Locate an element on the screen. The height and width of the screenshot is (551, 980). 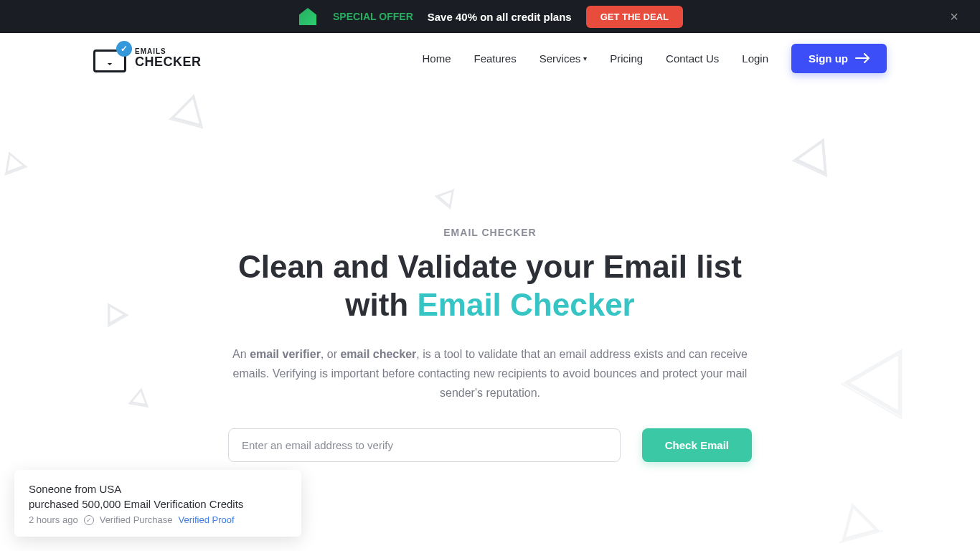
main-nav: Home Features Services ▾ Pricing Contact… is located at coordinates (654, 59).